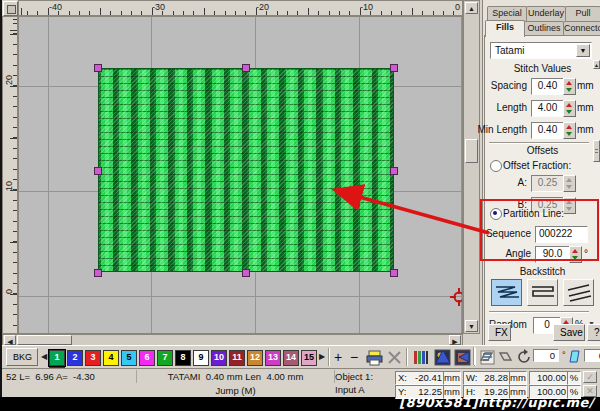 The height and width of the screenshot is (411, 600). I want to click on scroll-left-icon: ◀, so click(10, 340).